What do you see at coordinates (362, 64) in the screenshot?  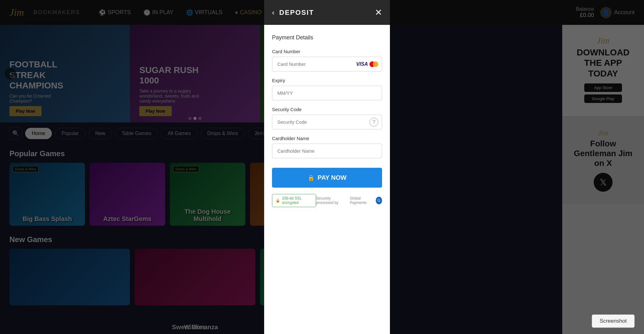 I see `visa-icon: VISA` at bounding box center [362, 64].